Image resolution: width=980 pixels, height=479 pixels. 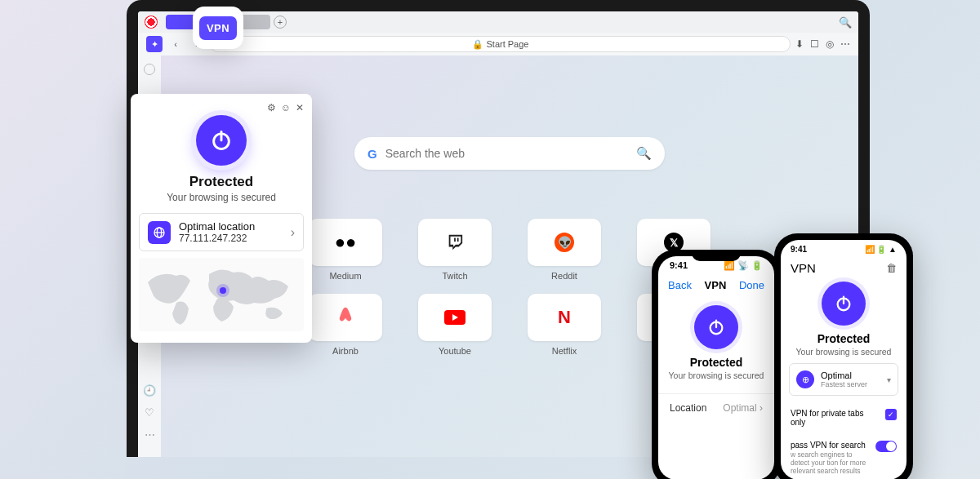 What do you see at coordinates (844, 359) in the screenshot?
I see `android-screen: 9:41 📶 🔋 ▲ VPN 🗑 Protected Your browsing…` at bounding box center [844, 359].